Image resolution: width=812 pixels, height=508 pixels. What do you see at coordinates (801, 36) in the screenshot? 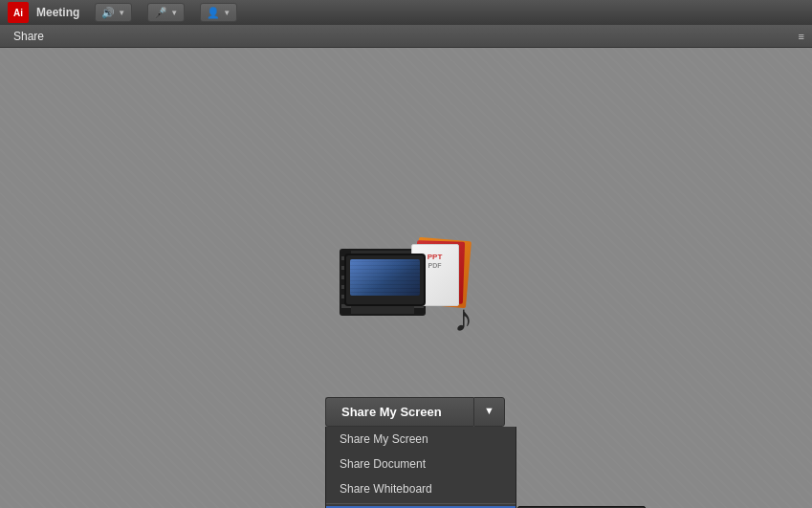
I see `menu-options-button: ≡` at bounding box center [801, 36].